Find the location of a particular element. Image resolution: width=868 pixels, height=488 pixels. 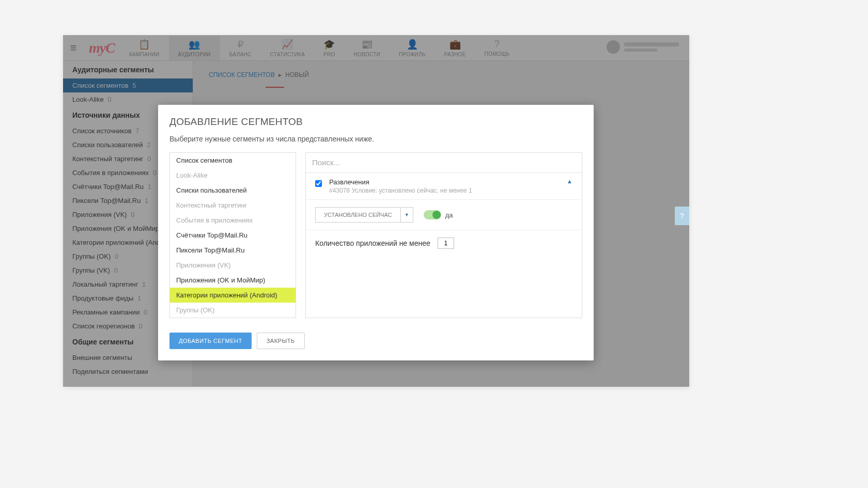

collapse-icon: ▲ is located at coordinates (569, 181).